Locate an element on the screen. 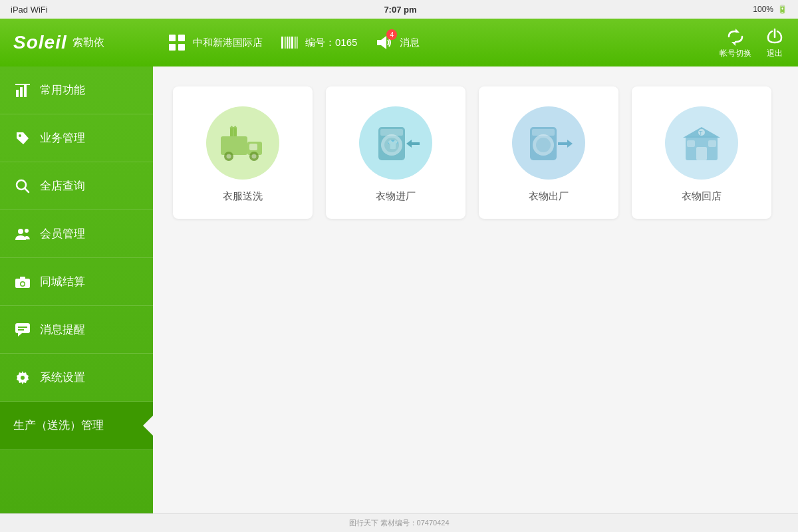 The image size is (798, 532). status-bar-left: iPad WiFi is located at coordinates (29, 9).